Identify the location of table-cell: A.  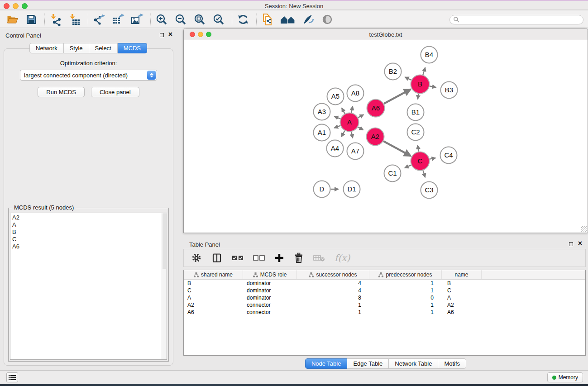
(214, 298).